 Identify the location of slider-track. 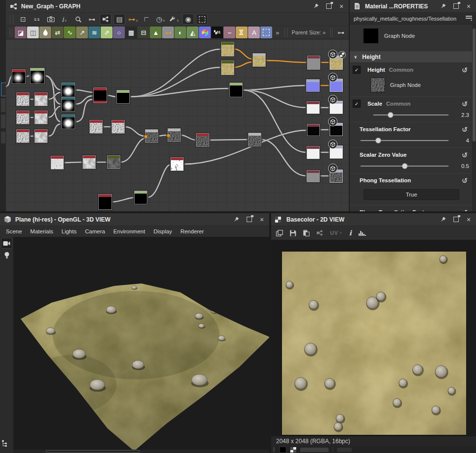
(405, 166).